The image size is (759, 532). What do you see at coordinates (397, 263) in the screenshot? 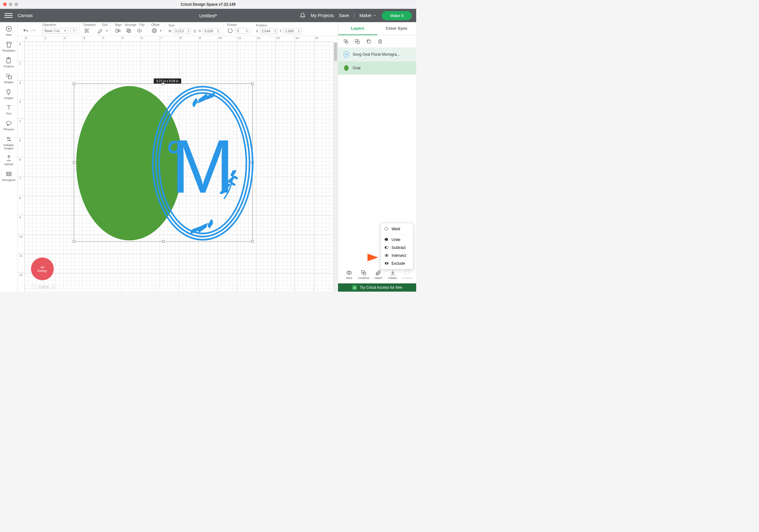
I see `exclude-option: Exclude` at bounding box center [397, 263].